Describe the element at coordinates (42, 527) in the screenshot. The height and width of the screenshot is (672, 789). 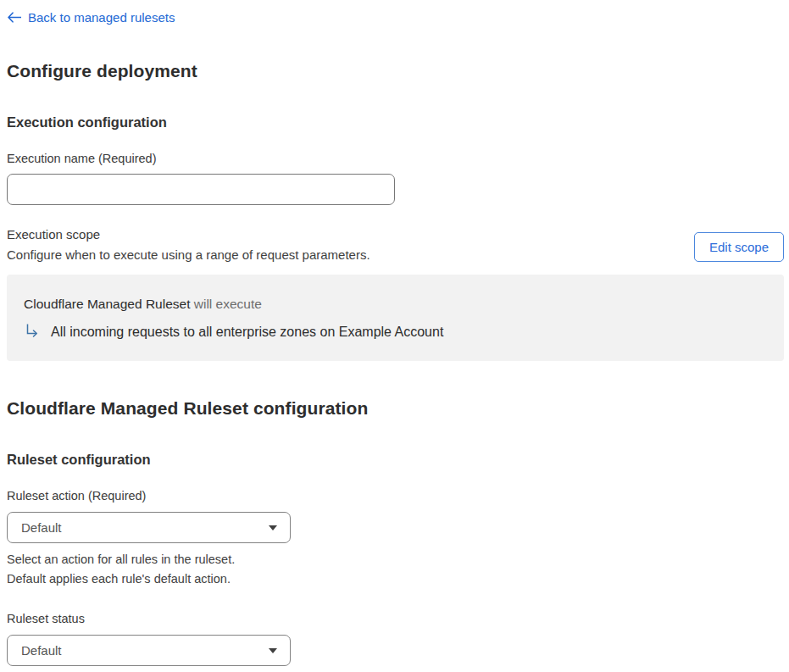
I see `ruleset-action-selected-value: Default` at that location.